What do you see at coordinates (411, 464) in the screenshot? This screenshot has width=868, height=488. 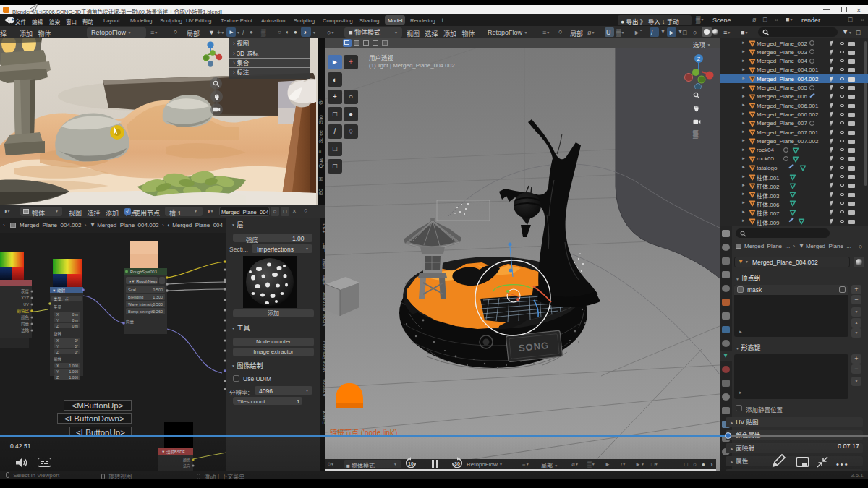 I see `svg-text: 10` at bounding box center [411, 464].